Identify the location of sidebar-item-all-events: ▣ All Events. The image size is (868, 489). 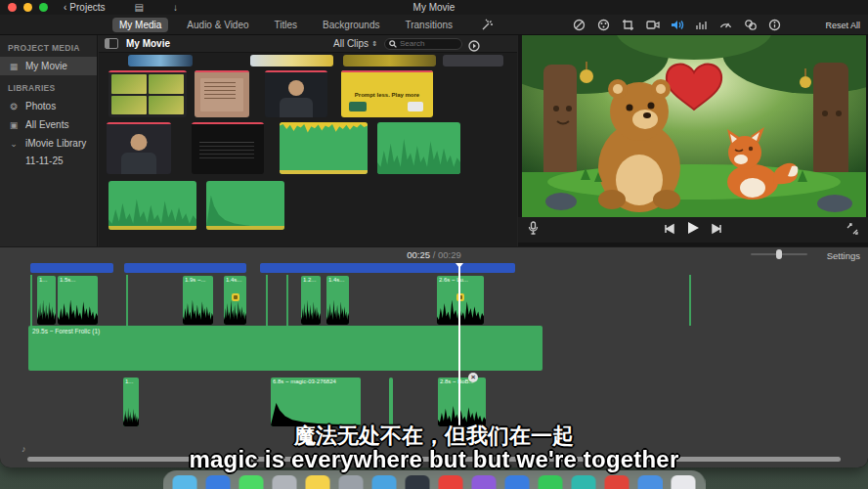
(49, 125).